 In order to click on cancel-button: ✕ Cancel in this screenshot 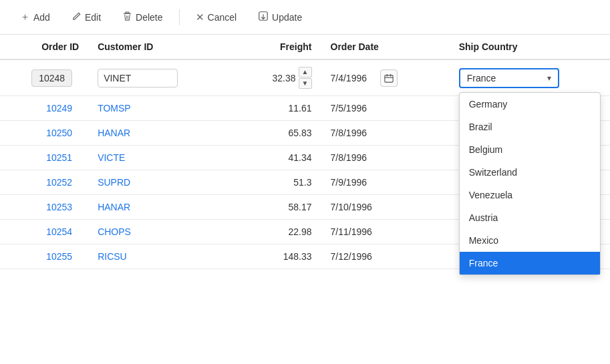, I will do `click(216, 17)`.